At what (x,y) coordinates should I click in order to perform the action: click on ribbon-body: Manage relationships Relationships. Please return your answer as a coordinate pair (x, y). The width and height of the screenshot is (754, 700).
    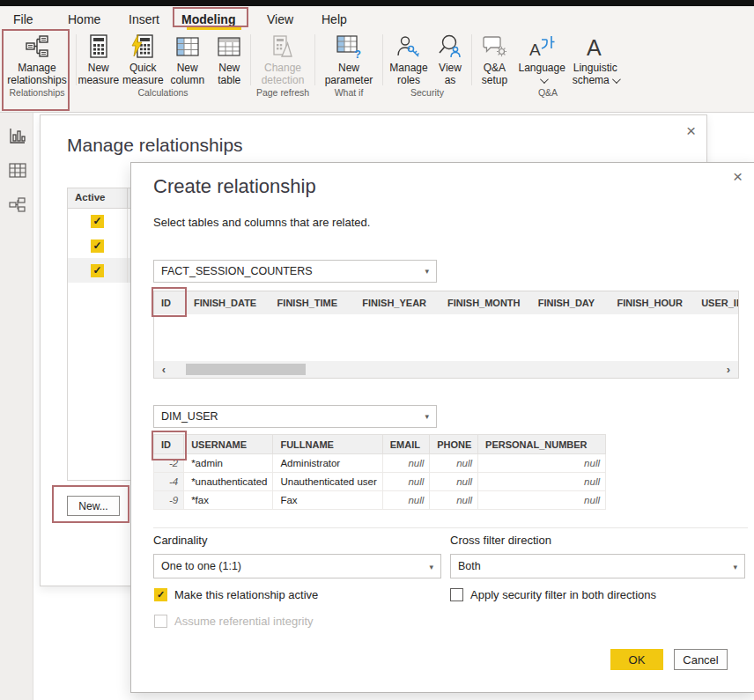
    Looking at the image, I should click on (377, 63).